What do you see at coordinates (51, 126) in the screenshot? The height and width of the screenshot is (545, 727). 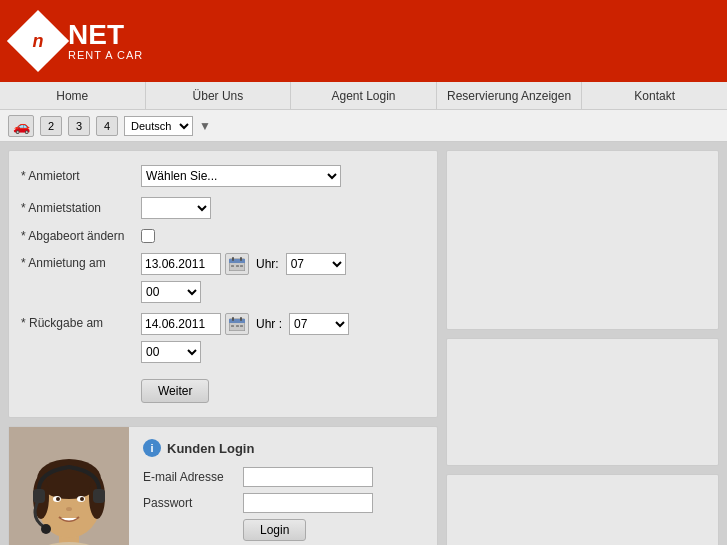 I see `step-2-btn: 2` at bounding box center [51, 126].